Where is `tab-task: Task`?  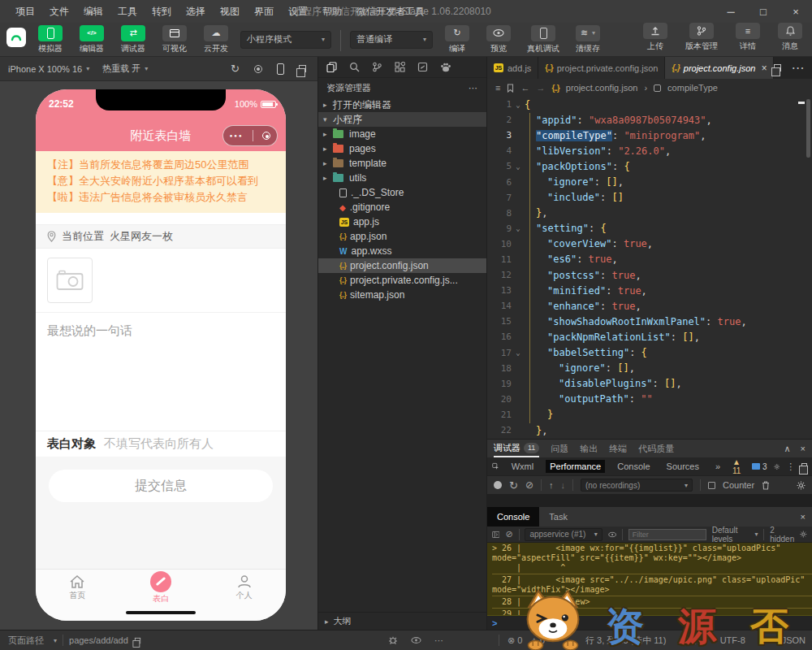
tab-task: Task is located at coordinates (559, 517).